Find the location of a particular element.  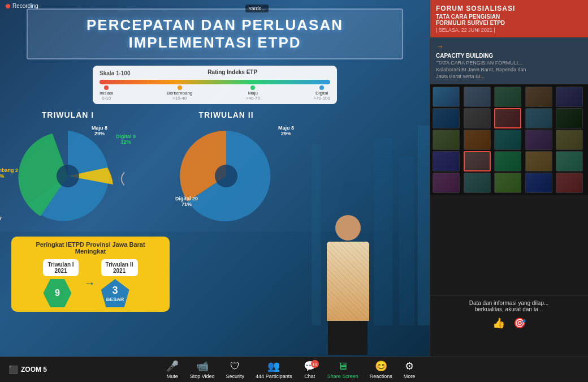

video-label: Stop Video is located at coordinates (202, 376).